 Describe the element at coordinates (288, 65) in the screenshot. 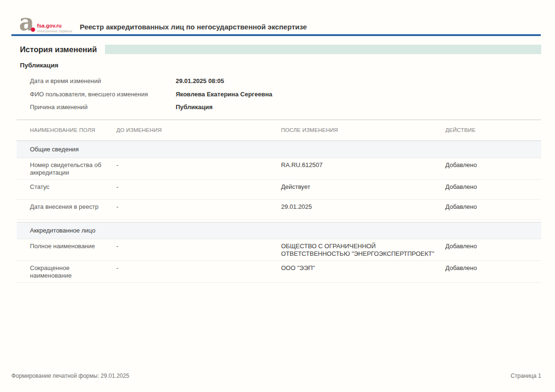

I see `subsection-title: Публикация` at that location.